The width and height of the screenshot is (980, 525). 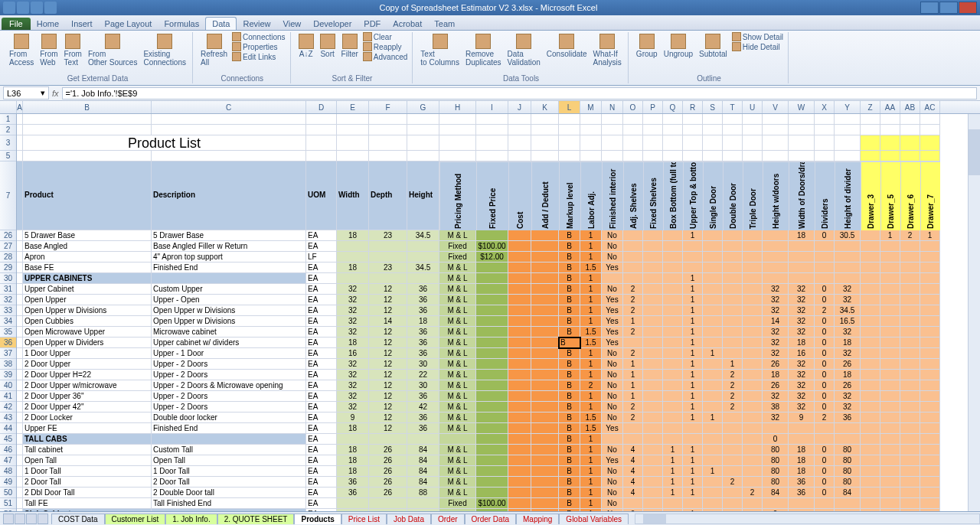 What do you see at coordinates (591, 196) in the screenshot?
I see `cell: Labor Adj.` at bounding box center [591, 196].